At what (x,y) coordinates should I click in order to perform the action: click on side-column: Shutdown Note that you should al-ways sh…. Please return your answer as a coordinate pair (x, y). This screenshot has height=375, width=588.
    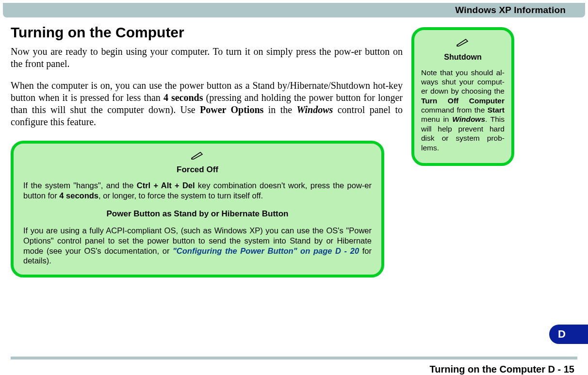
    Looking at the image, I should click on (463, 152).